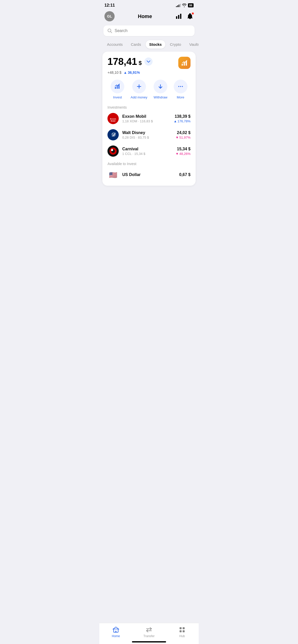 This screenshot has height=644, width=298. What do you see at coordinates (185, 175) in the screenshot?
I see `usd-values: 0,67 $` at bounding box center [185, 175].